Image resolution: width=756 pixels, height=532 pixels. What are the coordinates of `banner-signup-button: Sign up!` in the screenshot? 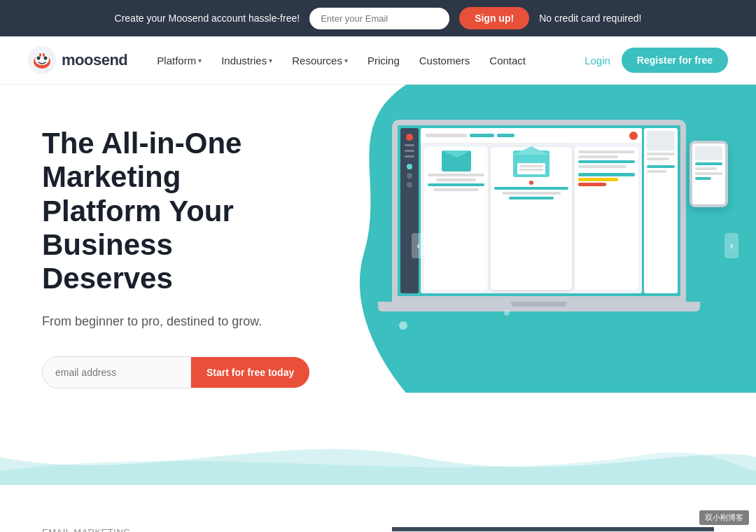 It's located at (494, 18).